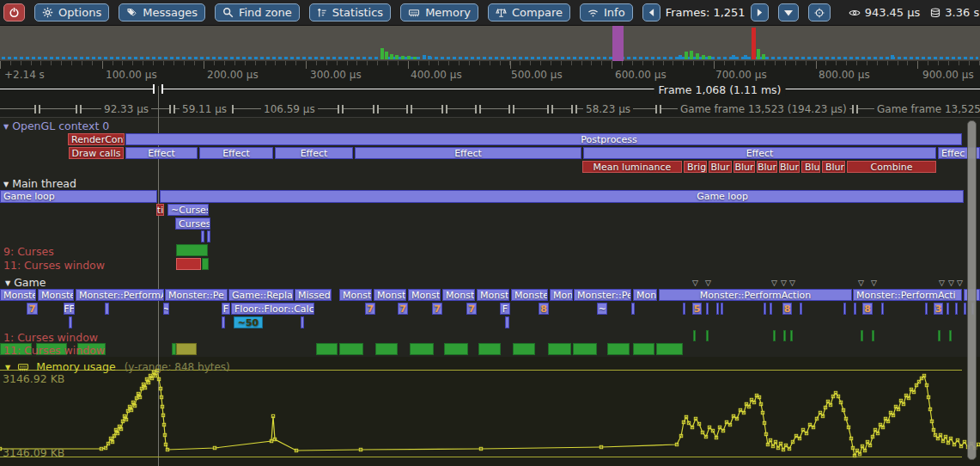  I want to click on zone-bar: Game::Replay, so click(261, 295).